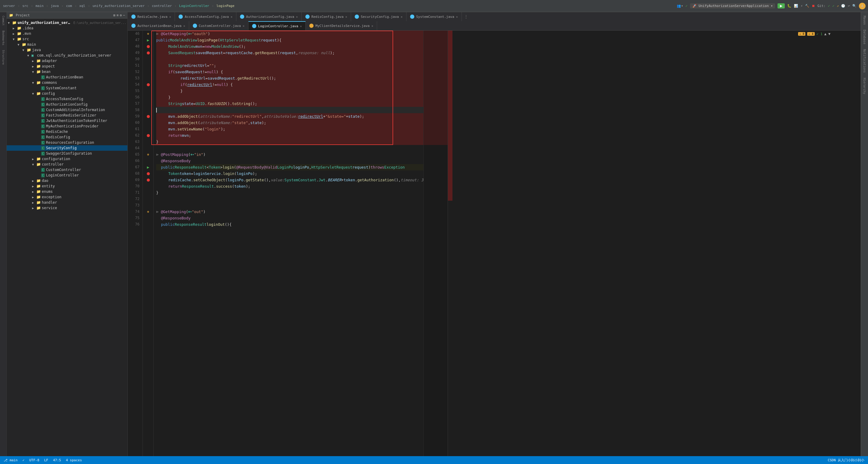  I want to click on tree-item-redisconfig: ▶ C RedisConfig, so click(67, 137).